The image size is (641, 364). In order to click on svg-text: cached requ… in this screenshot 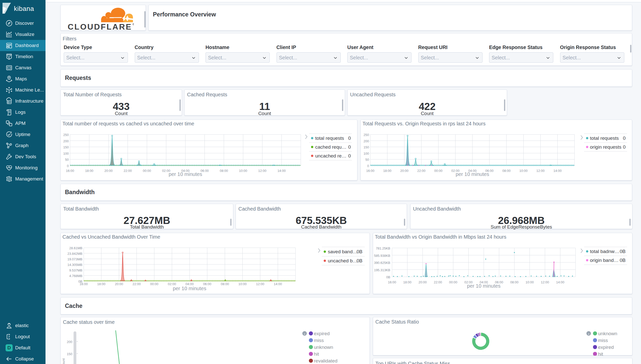, I will do `click(331, 147)`.